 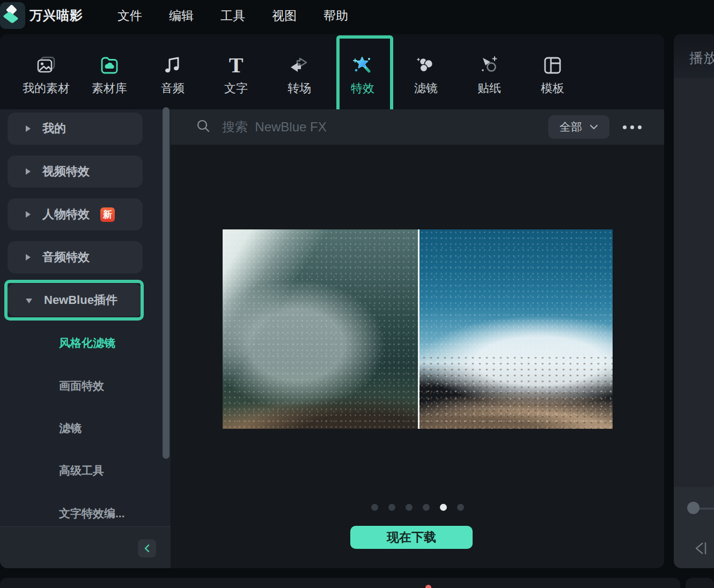 I want to click on sidebar-item-label: 我的, so click(x=54, y=129).